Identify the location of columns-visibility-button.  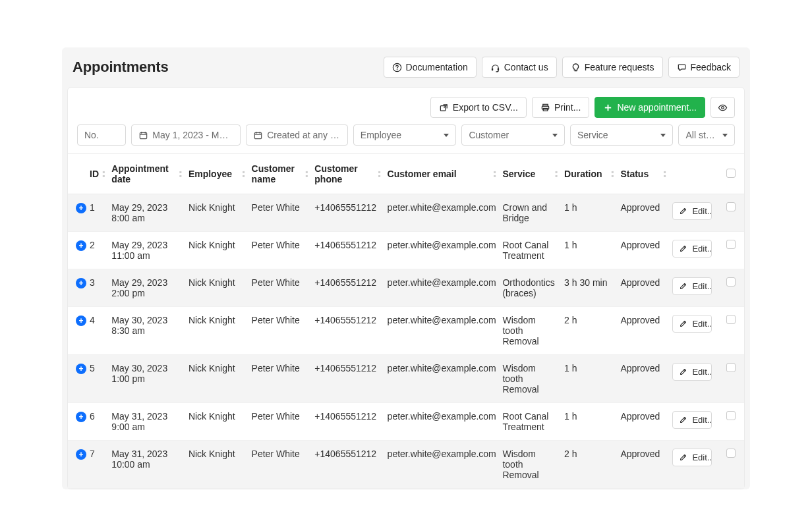
(722, 107).